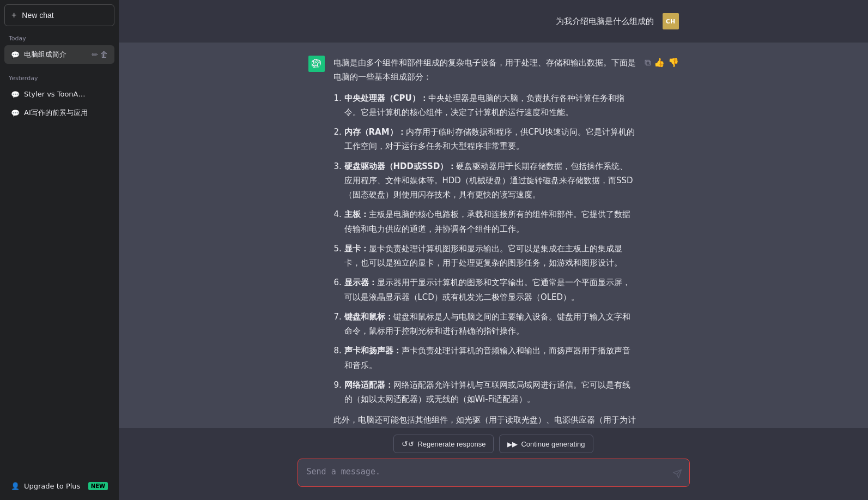 The width and height of the screenshot is (868, 500). Describe the element at coordinates (605, 21) in the screenshot. I see `user-message-text: 为我介绍电脑是什么组成的` at that location.